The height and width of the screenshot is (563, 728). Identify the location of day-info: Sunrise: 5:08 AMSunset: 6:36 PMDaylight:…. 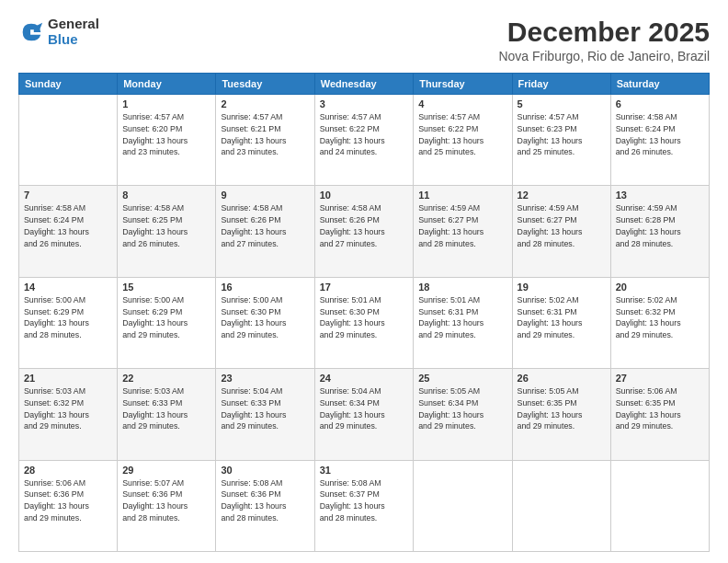
(265, 500).